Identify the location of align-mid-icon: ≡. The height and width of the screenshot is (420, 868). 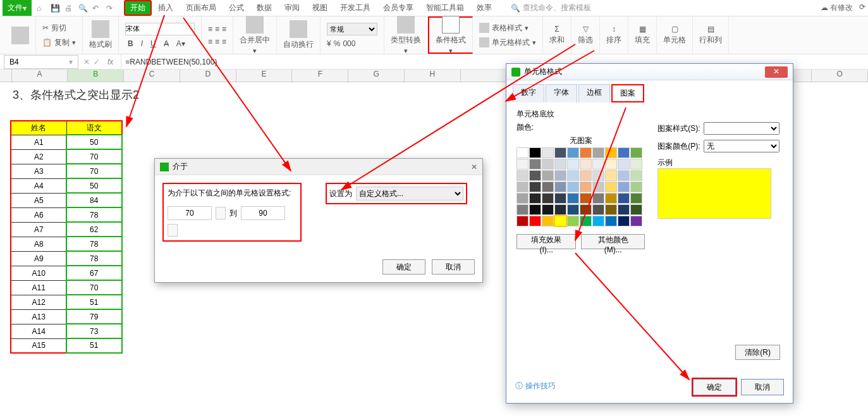
(217, 29).